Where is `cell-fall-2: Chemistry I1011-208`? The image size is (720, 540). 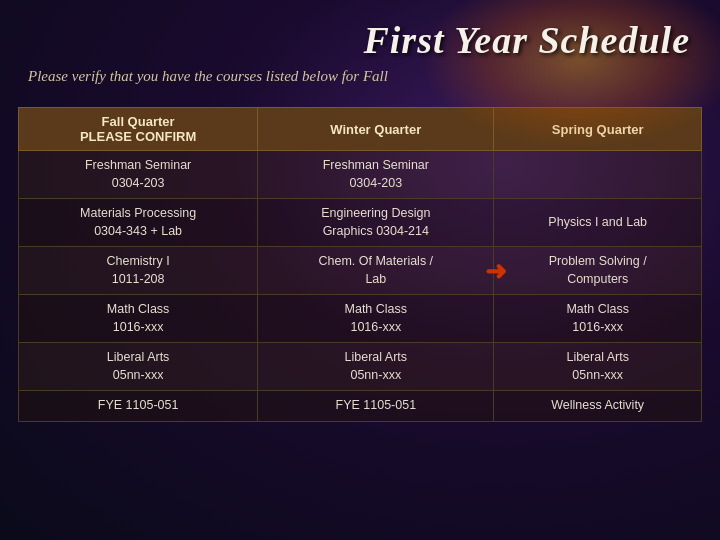
cell-fall-2: Chemistry I1011-208 is located at coordinates (138, 271).